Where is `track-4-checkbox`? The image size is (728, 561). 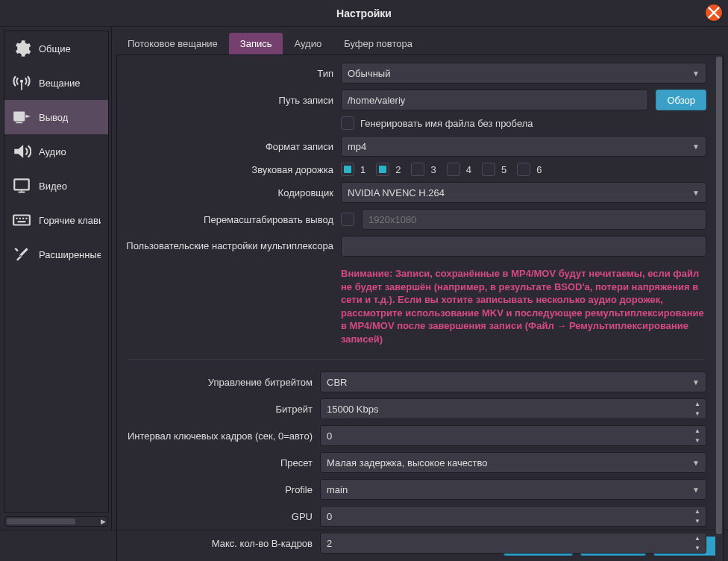 track-4-checkbox is located at coordinates (454, 169).